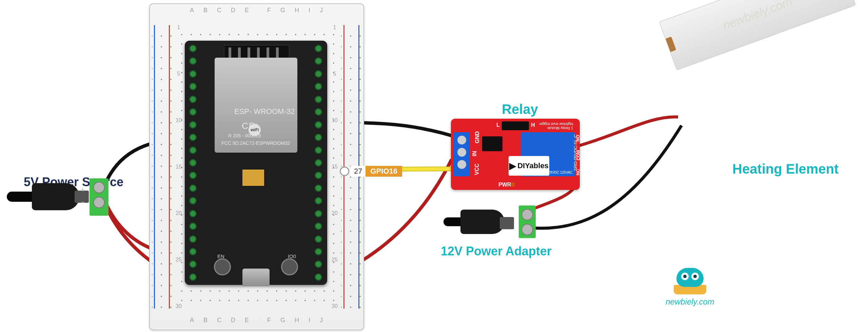  Describe the element at coordinates (264, 112) in the screenshot. I see `esp32-model-text: ESP- WROOM-32` at that location.